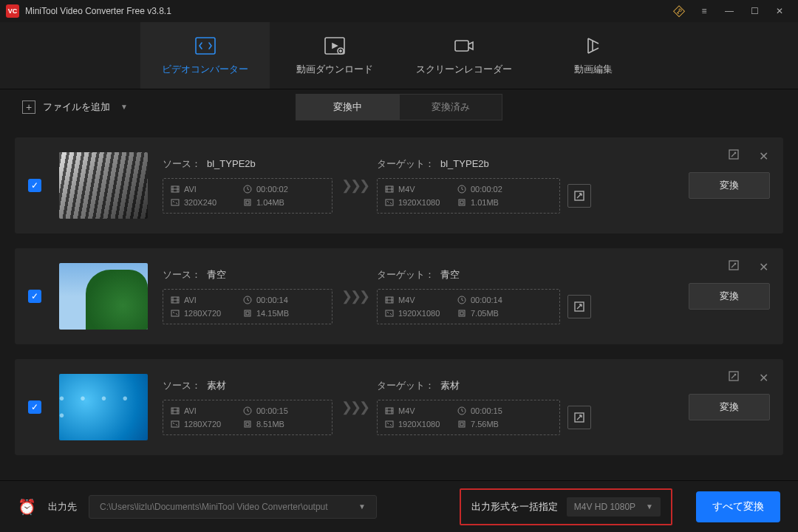  Describe the element at coordinates (214, 507) in the screenshot. I see `output-path-value: C:\Users\lizlu\Documents\MiniTool Video …` at that location.